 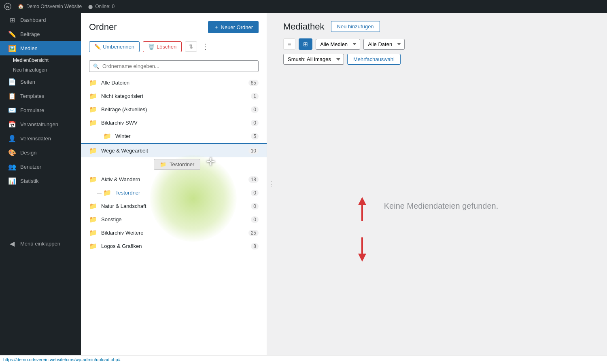 What do you see at coordinates (174, 206) in the screenshot?
I see `folder-natur-landschaft: 📁 Natur & Landschaft 0` at bounding box center [174, 206].